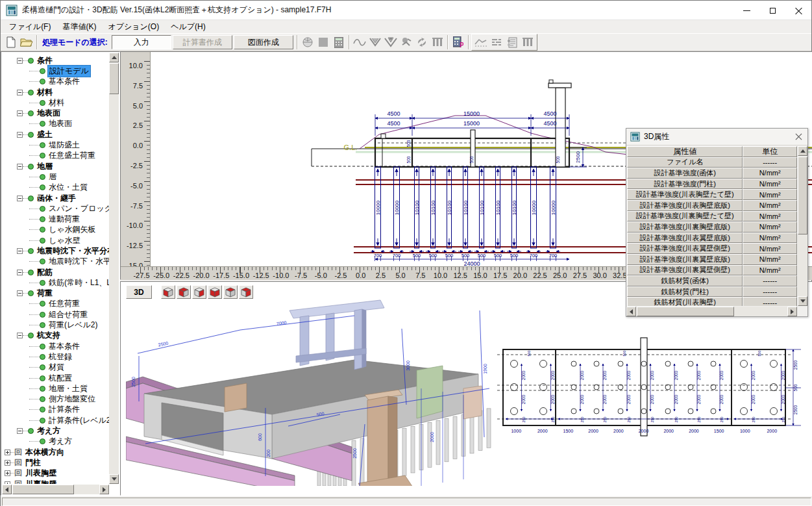  I want to click on attr-row: 設計基準強度(川裏翼壁底版)N/mm², so click(712, 260).